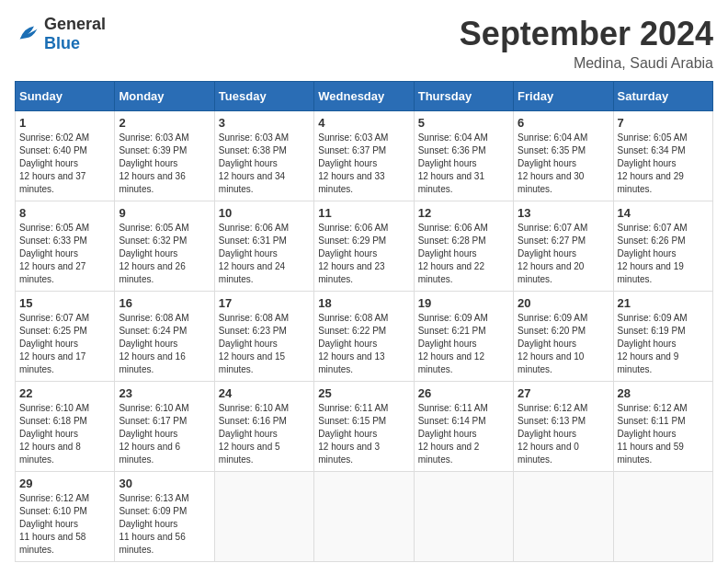 This screenshot has width=728, height=563. I want to click on day-number: 8, so click(64, 213).